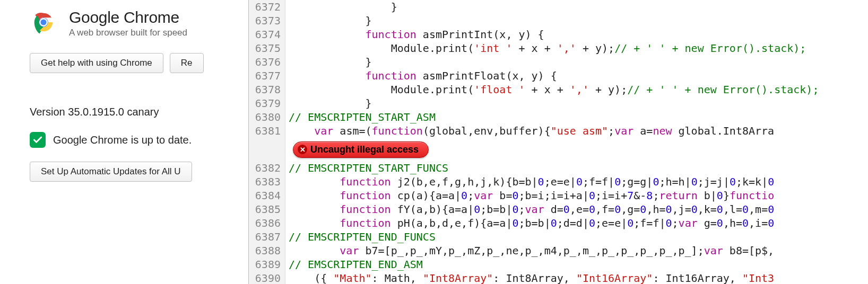  Describe the element at coordinates (265, 237) in the screenshot. I see `line-number: 6387` at that location.